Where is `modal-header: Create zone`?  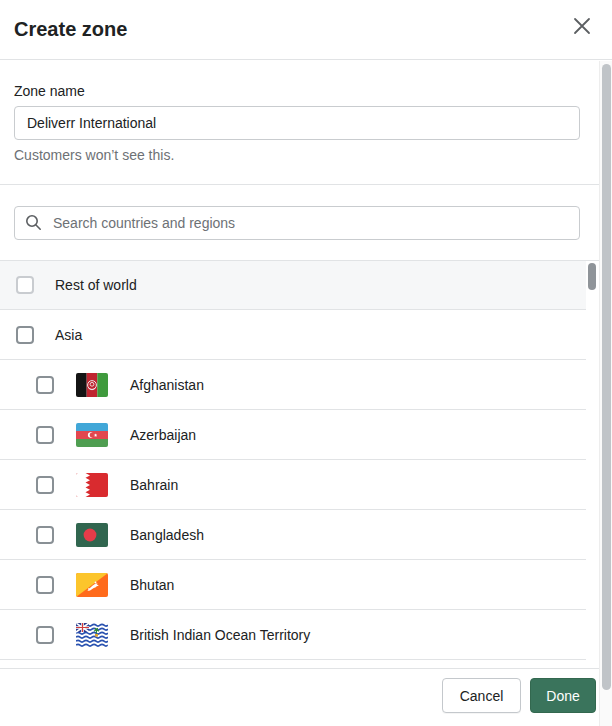 modal-header: Create zone is located at coordinates (306, 30).